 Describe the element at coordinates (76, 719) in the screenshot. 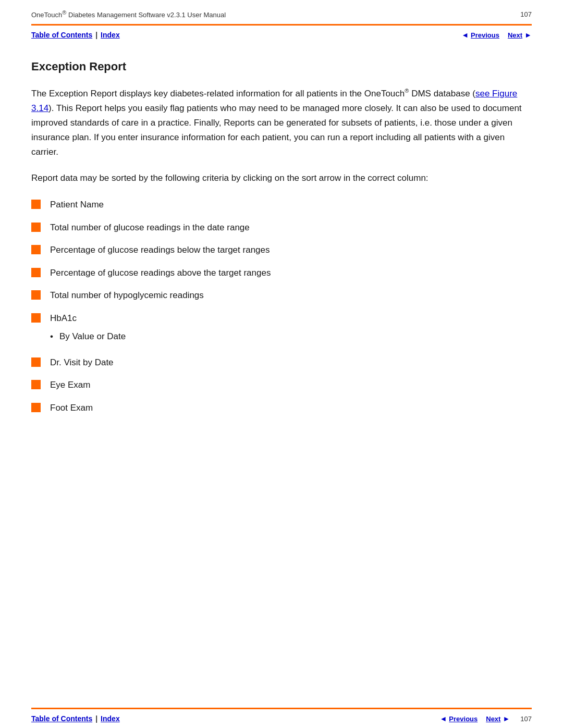

I see `nav-left-bottom: Table of Contents | Index` at that location.